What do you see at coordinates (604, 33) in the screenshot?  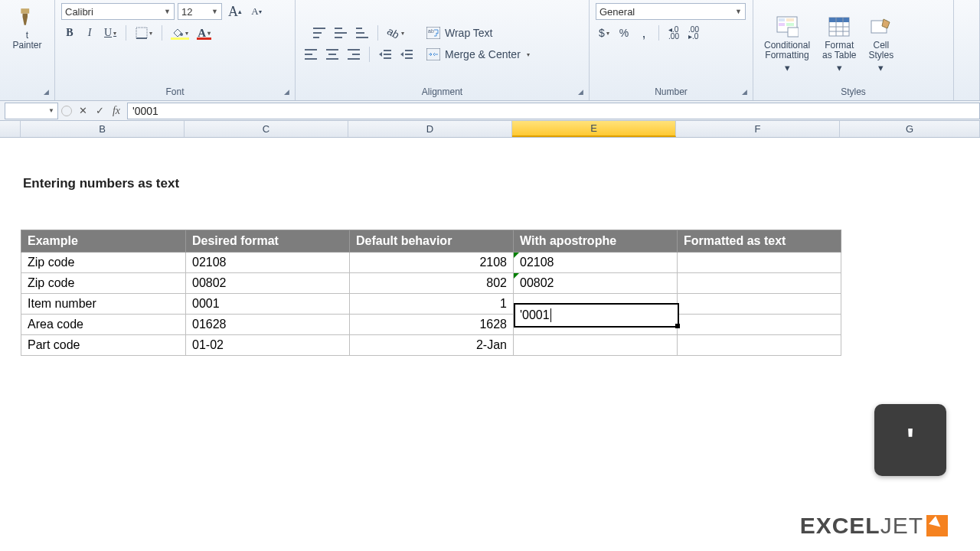 I see `accounting-format-button: $▾` at bounding box center [604, 33].